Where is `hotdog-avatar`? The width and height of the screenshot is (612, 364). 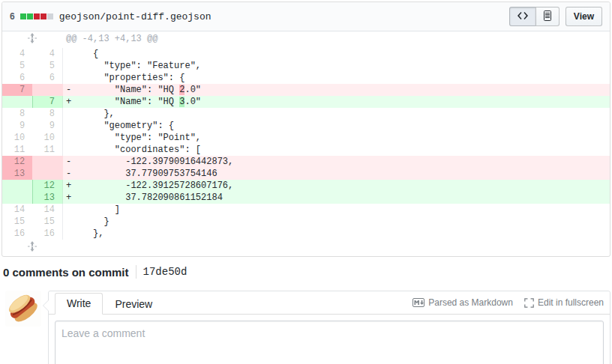 hotdog-avatar is located at coordinates (23, 309).